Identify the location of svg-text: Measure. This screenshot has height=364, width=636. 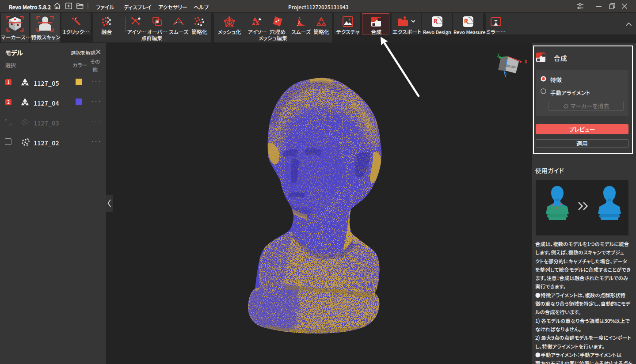
(470, 23).